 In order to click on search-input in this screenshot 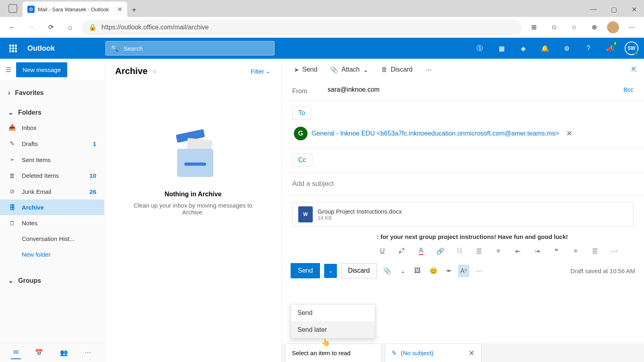, I will do `click(196, 48)`.